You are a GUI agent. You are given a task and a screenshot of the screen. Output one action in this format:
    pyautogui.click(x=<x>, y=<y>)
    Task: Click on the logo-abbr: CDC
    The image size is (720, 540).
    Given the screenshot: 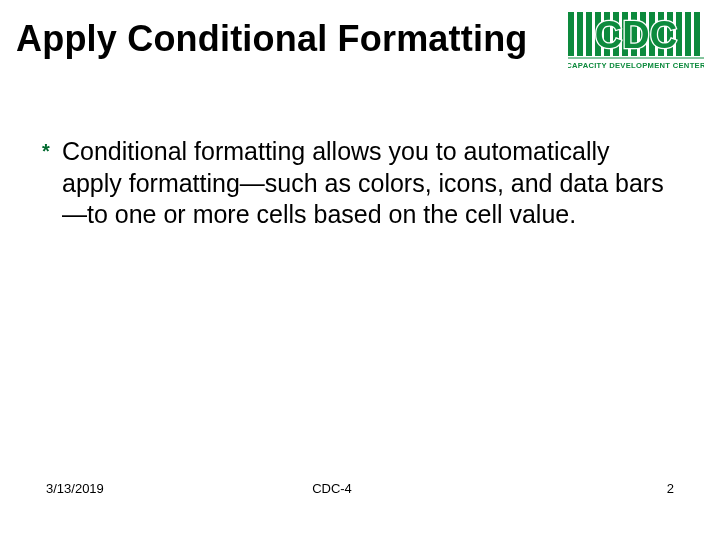 What is the action you would take?
    pyautogui.click(x=636, y=35)
    